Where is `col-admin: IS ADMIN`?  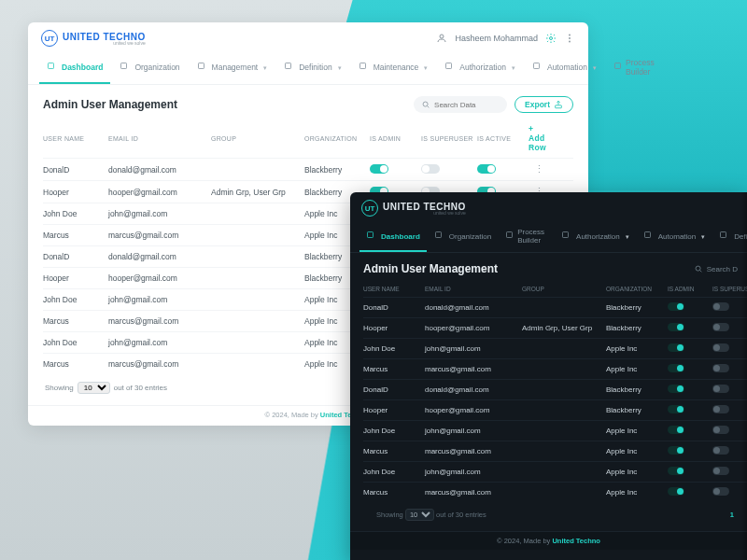
col-admin: IS ADMIN is located at coordinates (690, 289).